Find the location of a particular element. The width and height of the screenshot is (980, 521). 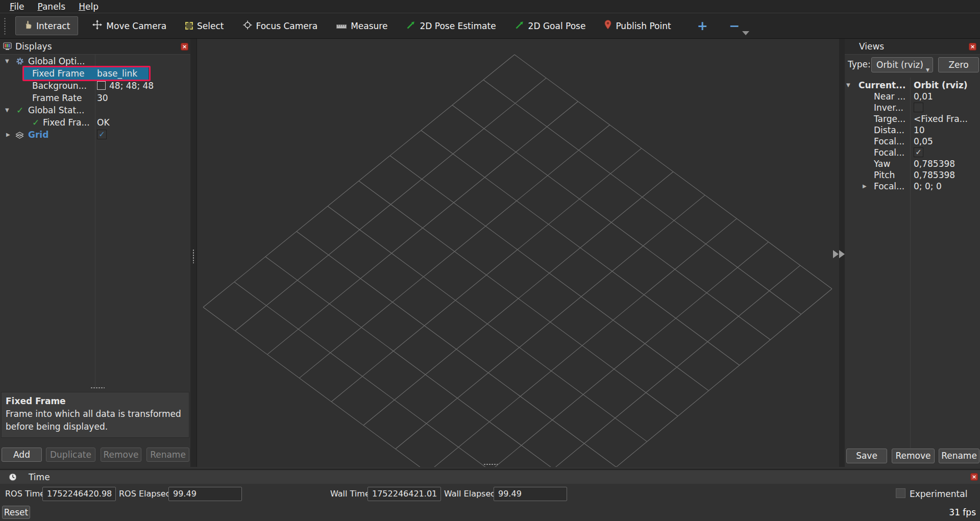

property-value: 48; 48; 48 is located at coordinates (132, 86).